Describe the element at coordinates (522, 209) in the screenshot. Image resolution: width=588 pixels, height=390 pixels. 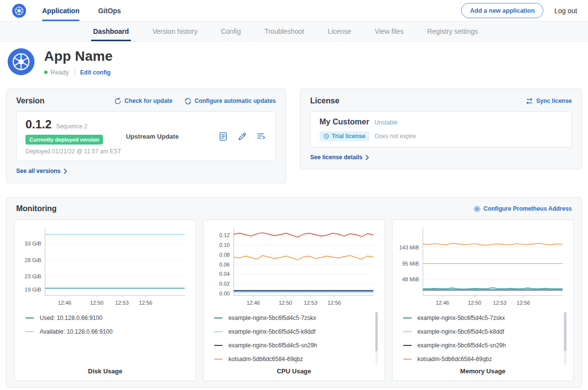
I see `configure-prometheus-link: Configure Prometheus Address` at that location.